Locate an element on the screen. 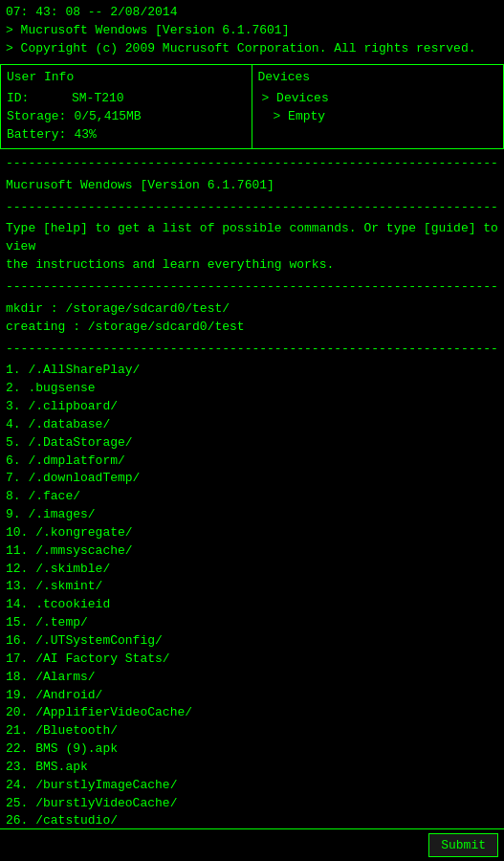 This screenshot has width=504, height=861. devices-empty: > Empty is located at coordinates (381, 117).